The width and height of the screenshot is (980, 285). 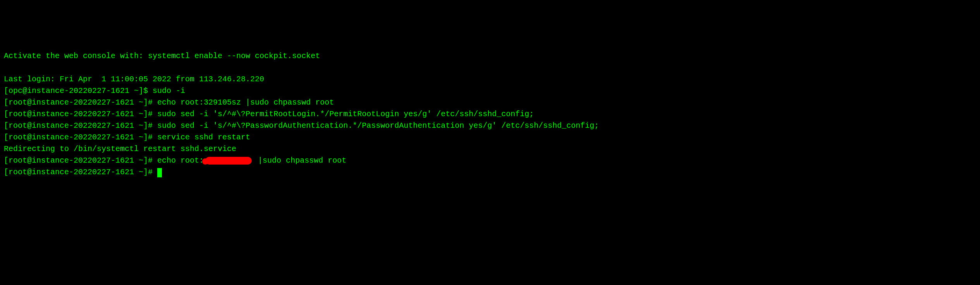 I want to click on terminal-line-output: Redirecting to /bin/systemctl restart ss…, so click(x=490, y=149).